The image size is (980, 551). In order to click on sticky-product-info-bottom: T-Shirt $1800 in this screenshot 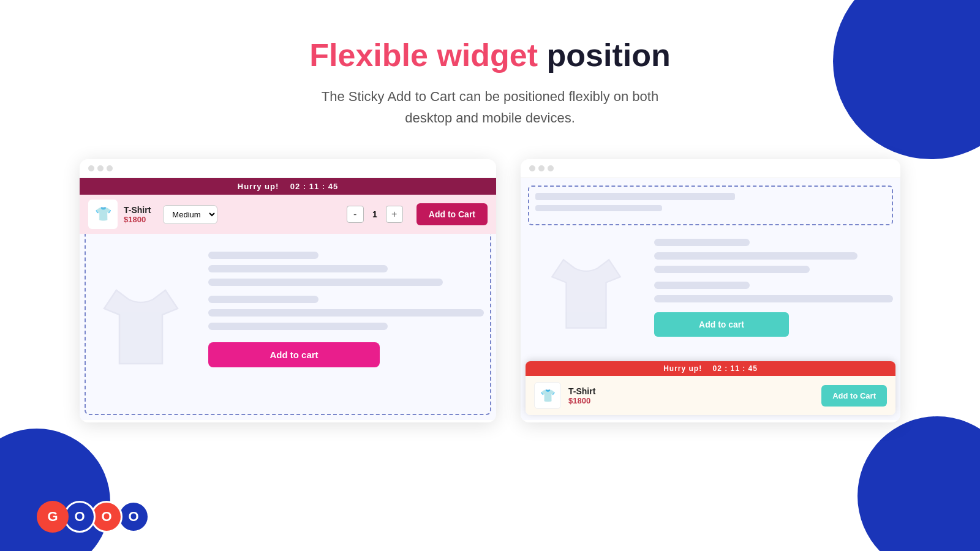, I will do `click(582, 395)`.